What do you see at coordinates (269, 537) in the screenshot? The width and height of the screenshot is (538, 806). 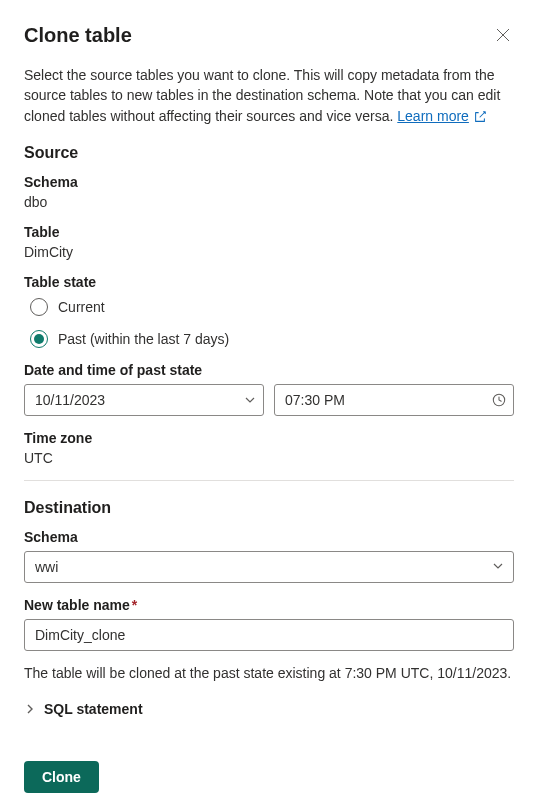 I see `dest-schema-label: Schema` at bounding box center [269, 537].